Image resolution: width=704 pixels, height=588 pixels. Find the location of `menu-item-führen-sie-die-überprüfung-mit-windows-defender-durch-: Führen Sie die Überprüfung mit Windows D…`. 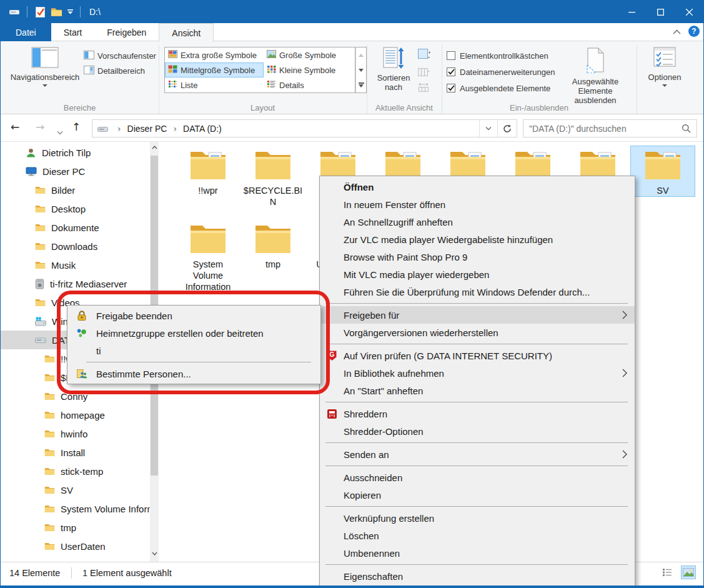

menu-item-führen-sie-die-überprüfung-mit-windows-defender-durch-: Führen Sie die Überprüfung mit Windows D… is located at coordinates (477, 292).